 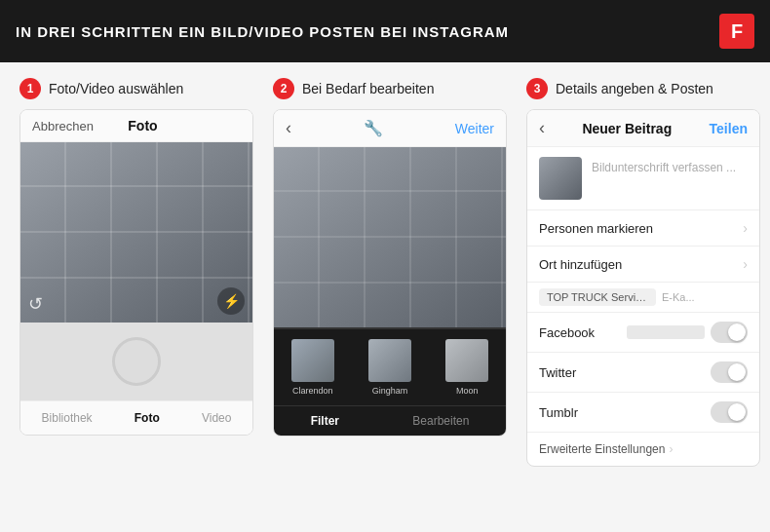 What do you see at coordinates (664, 166) in the screenshot?
I see `caption-placeholder: Bildunterschrift verfassen ...` at bounding box center [664, 166].